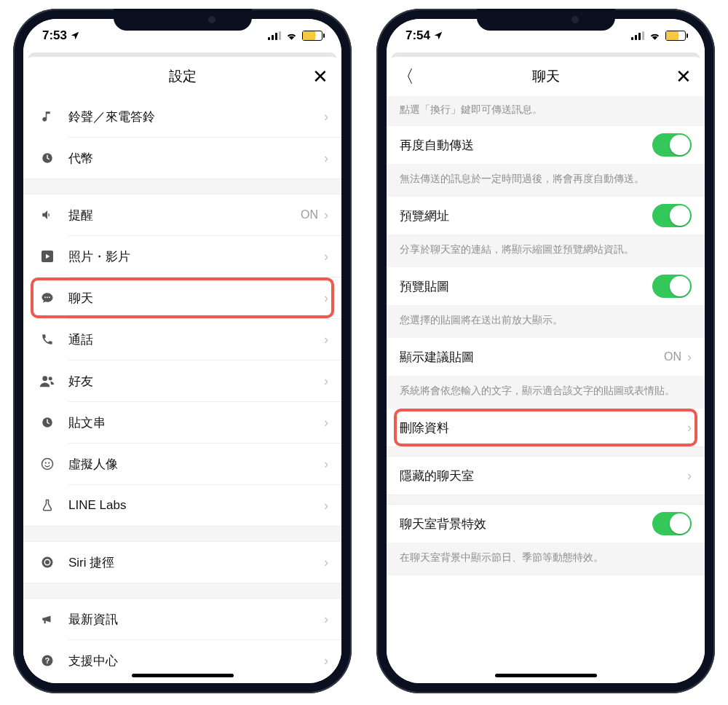 Image resolution: width=728 pixels, height=705 pixels. What do you see at coordinates (546, 559) in the screenshot?
I see `row-description: 在聊天室背景中顯示節日、季節等動態特效。` at bounding box center [546, 559].